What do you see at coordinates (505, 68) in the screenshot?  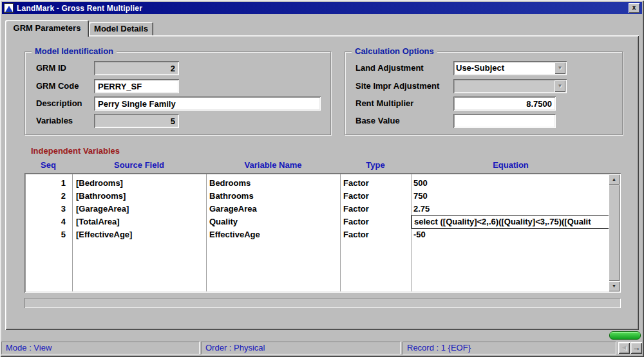 I see `land-adjustment-value: Use-Subject` at bounding box center [505, 68].